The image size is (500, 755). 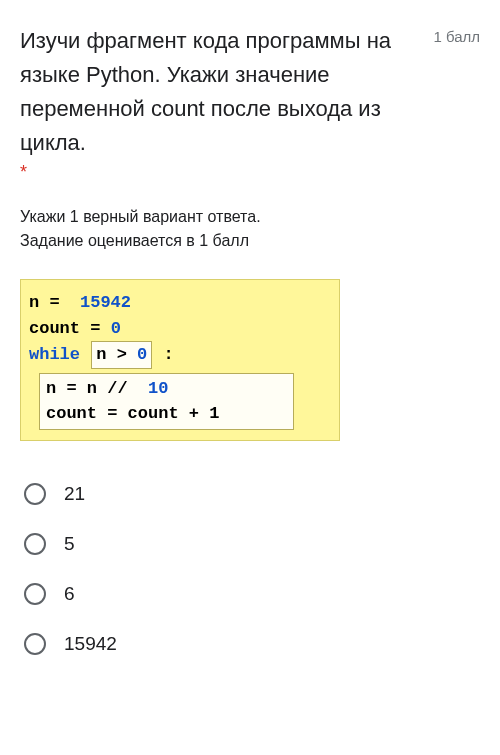 What do you see at coordinates (168, 354) in the screenshot?
I see `code-colon: :` at bounding box center [168, 354].